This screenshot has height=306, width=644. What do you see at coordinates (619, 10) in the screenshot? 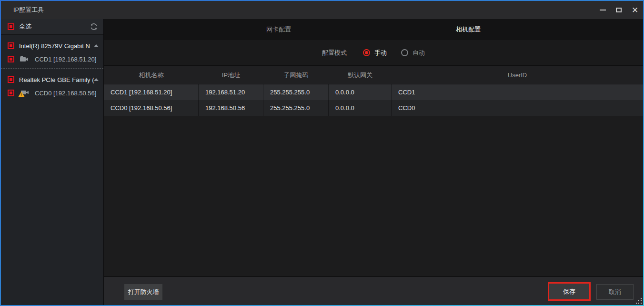
I see `maximize-button` at bounding box center [619, 10].